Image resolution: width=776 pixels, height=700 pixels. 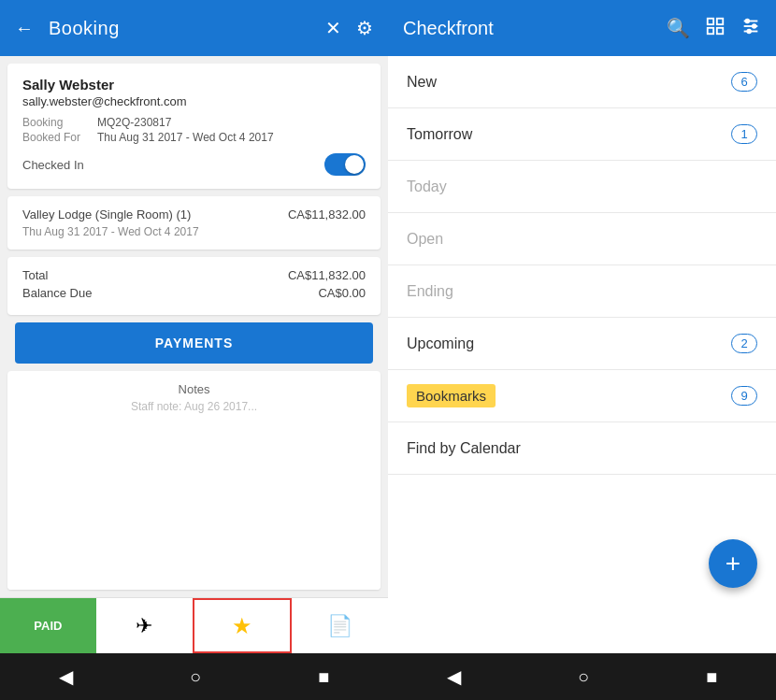 What do you see at coordinates (110, 222) in the screenshot?
I see `item-info: Valley Lodge (Single Room) (1) Thu Aug 3…` at bounding box center [110, 222].